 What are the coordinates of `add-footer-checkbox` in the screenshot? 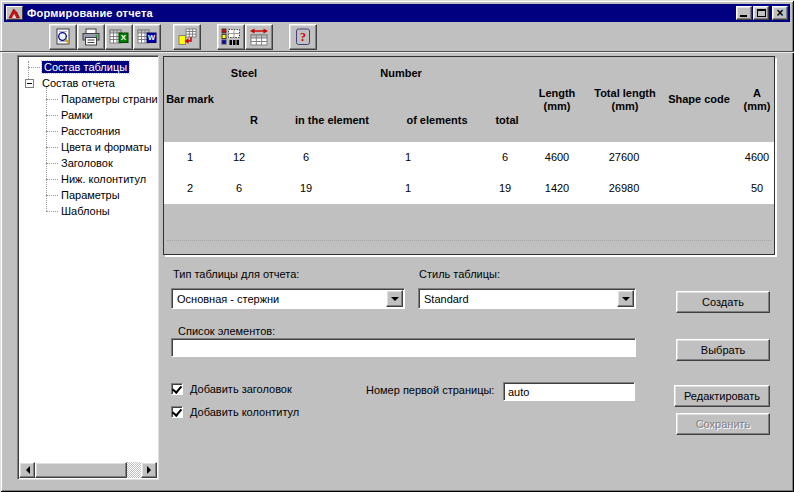 It's located at (177, 412).